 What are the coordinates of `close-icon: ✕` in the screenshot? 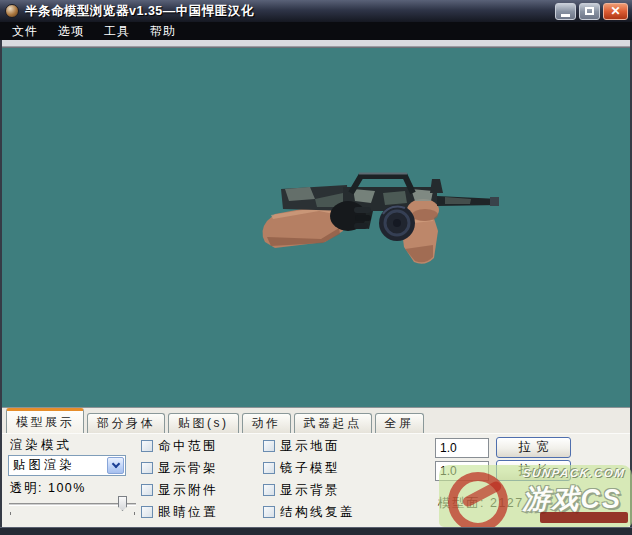 It's located at (615, 11).